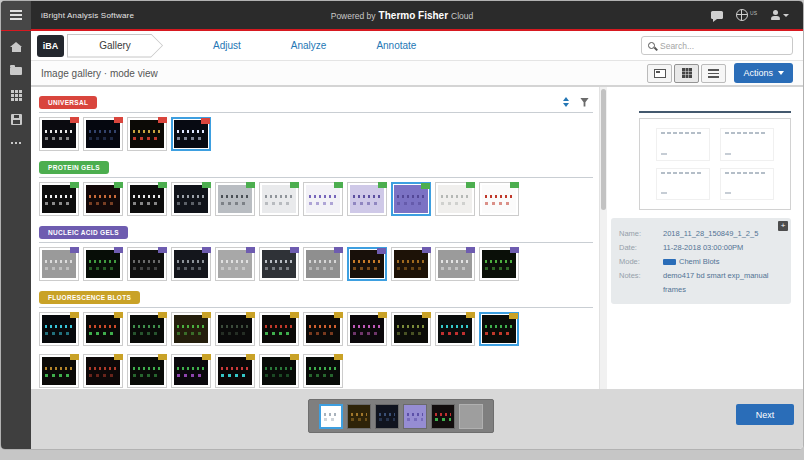  I want to click on tab-gallery: Gallery, so click(115, 46).